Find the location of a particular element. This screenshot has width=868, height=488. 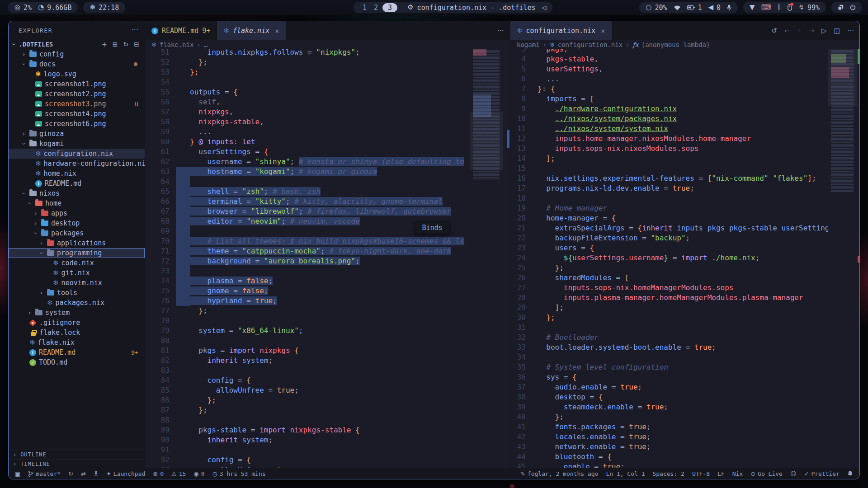

code-line-33: 33 boot.loader.systemd-boot.enable = tru… is located at coordinates (669, 347).